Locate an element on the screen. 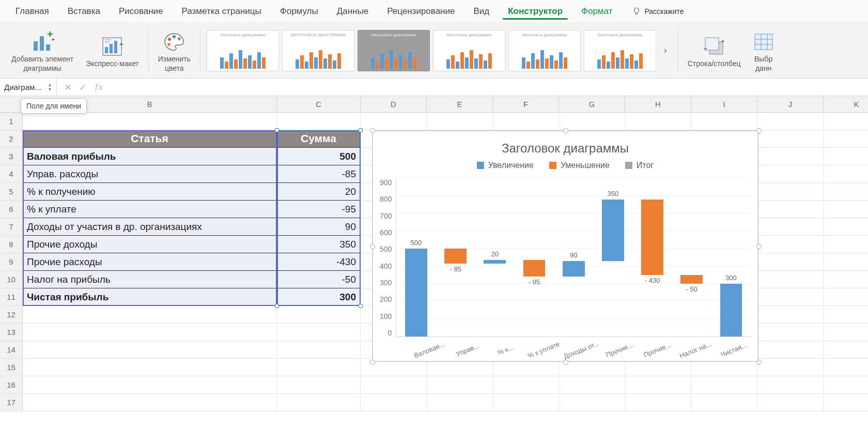 The width and height of the screenshot is (868, 444). cell: 90 is located at coordinates (319, 227).